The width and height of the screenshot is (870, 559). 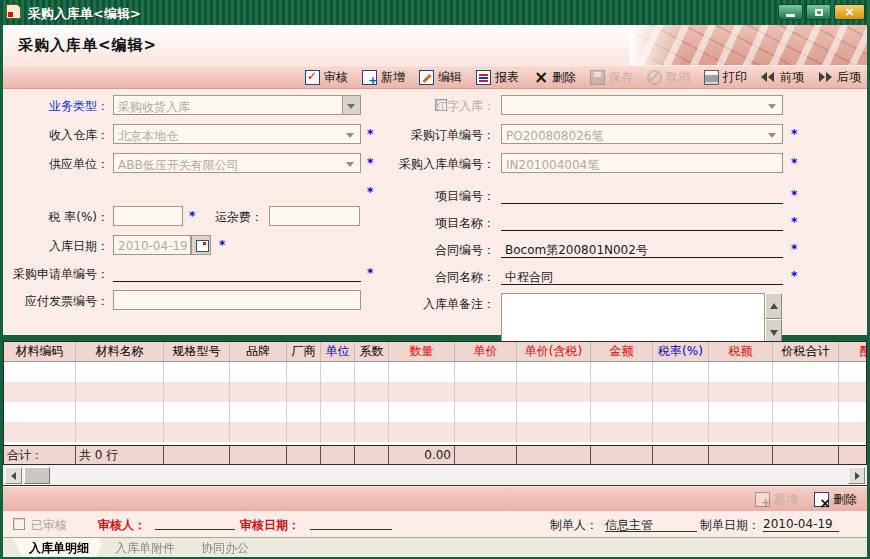 I want to click on scrollbar-thumb, so click(x=37, y=476).